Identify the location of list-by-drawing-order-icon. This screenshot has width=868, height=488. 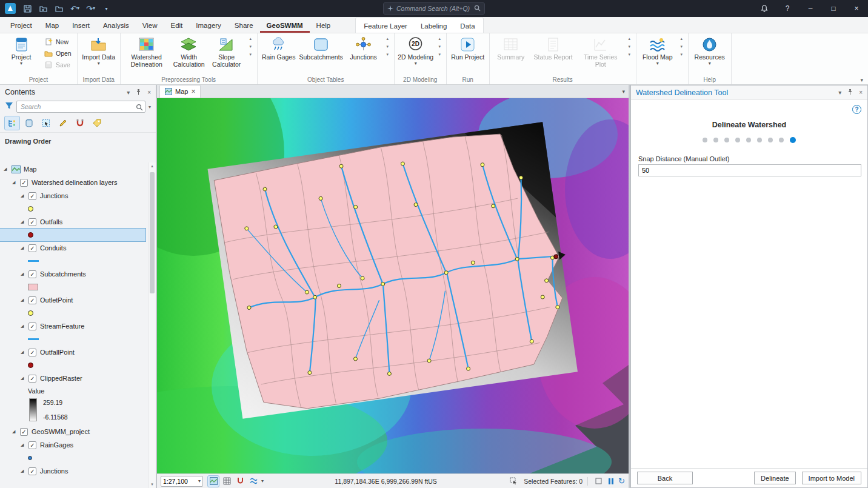
(12, 123).